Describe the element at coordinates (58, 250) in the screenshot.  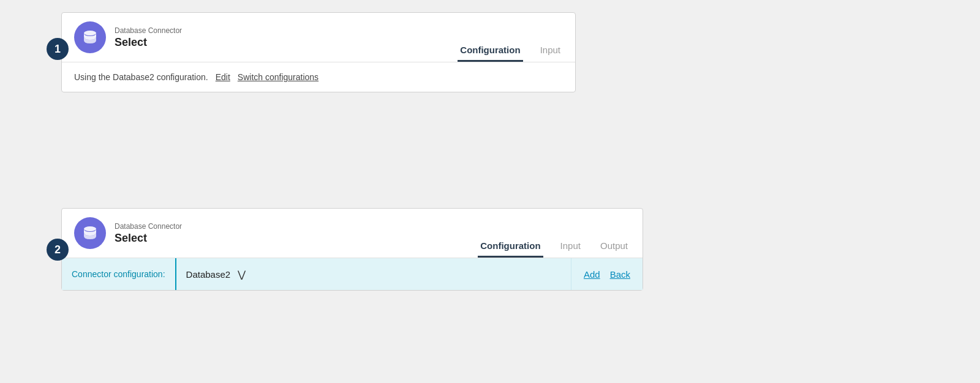
I see `step-badge-2: 2` at that location.